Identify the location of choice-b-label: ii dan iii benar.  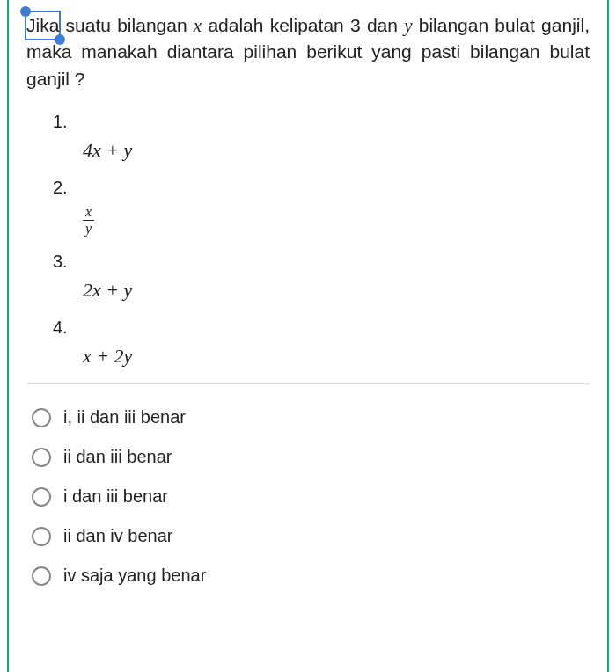
(118, 457).